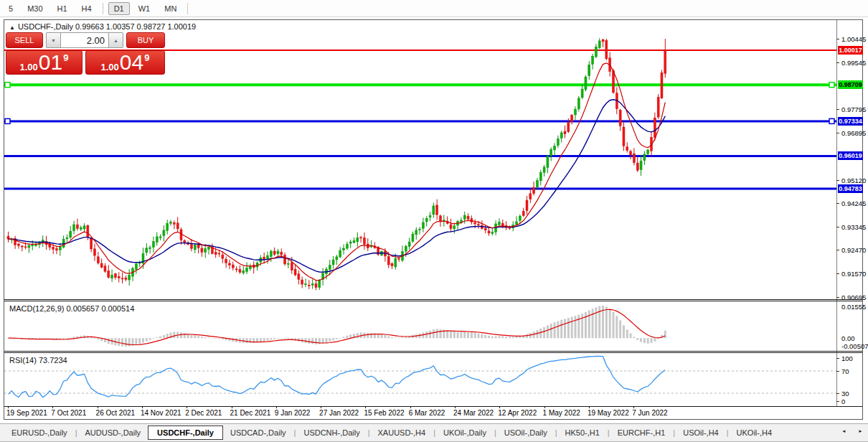 This screenshot has width=868, height=442. I want to click on date-axis-label: 7 Oct 2021, so click(69, 413).